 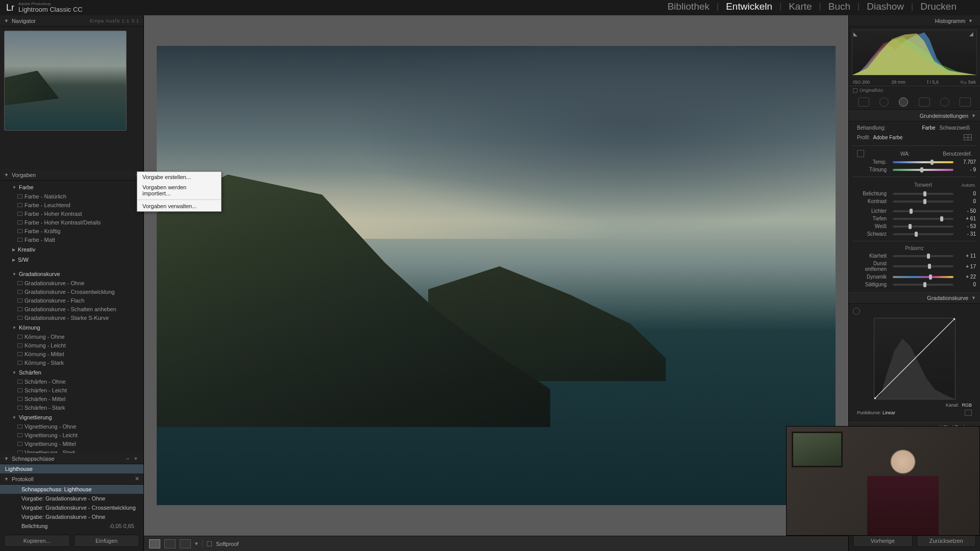 What do you see at coordinates (884, 102) in the screenshot?
I see `spot-tool-icon` at bounding box center [884, 102].